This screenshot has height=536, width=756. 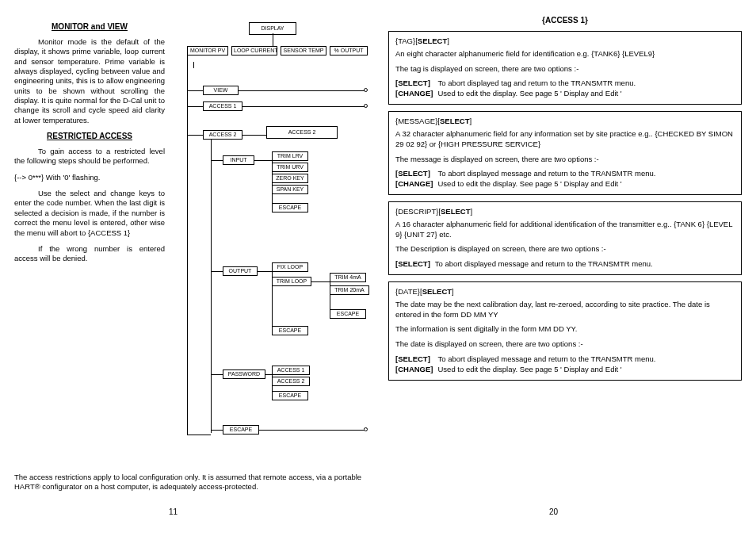 What do you see at coordinates (417, 360) in the screenshot?
I see `date-select-lbl: [SELECT]` at bounding box center [417, 360].